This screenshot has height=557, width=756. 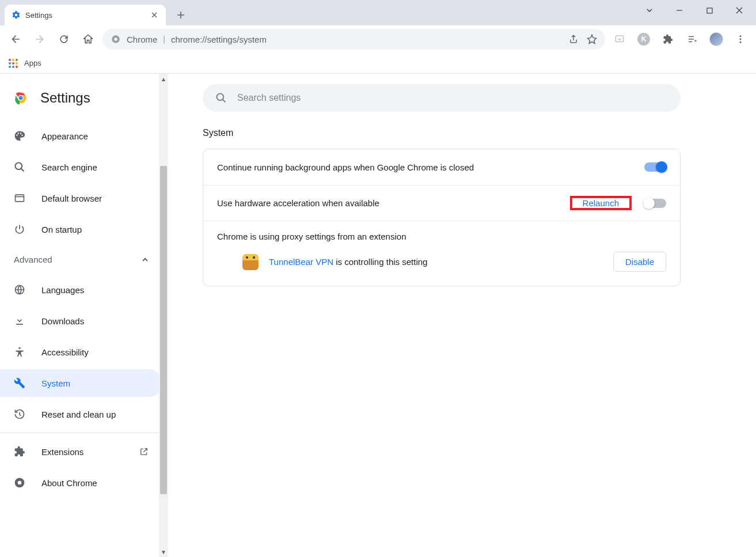 What do you see at coordinates (573, 39) in the screenshot?
I see `share-icon` at bounding box center [573, 39].